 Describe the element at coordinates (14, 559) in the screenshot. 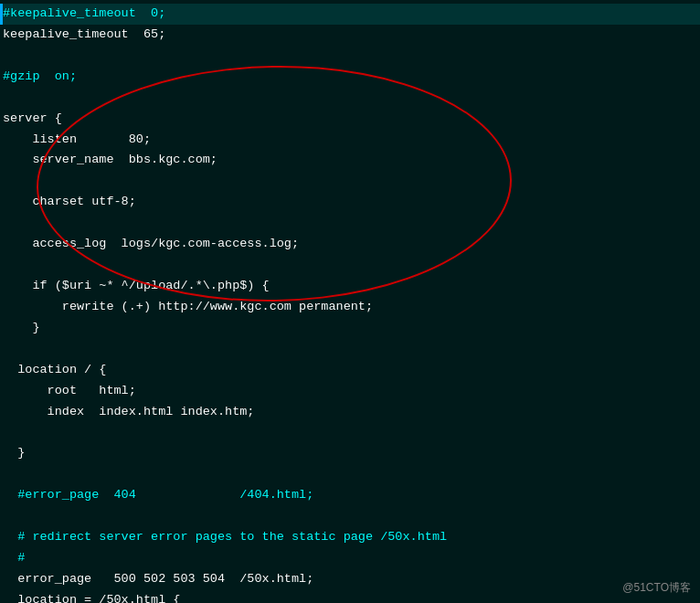

I see `code-text-18: #` at that location.